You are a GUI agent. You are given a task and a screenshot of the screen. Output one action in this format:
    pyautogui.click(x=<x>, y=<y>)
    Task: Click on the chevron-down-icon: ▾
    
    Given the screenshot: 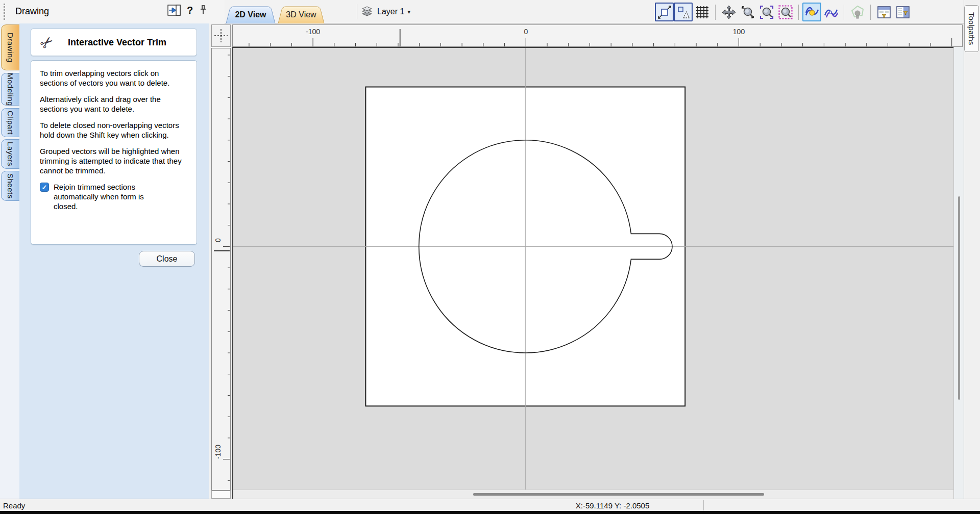 What is the action you would take?
    pyautogui.click(x=409, y=12)
    